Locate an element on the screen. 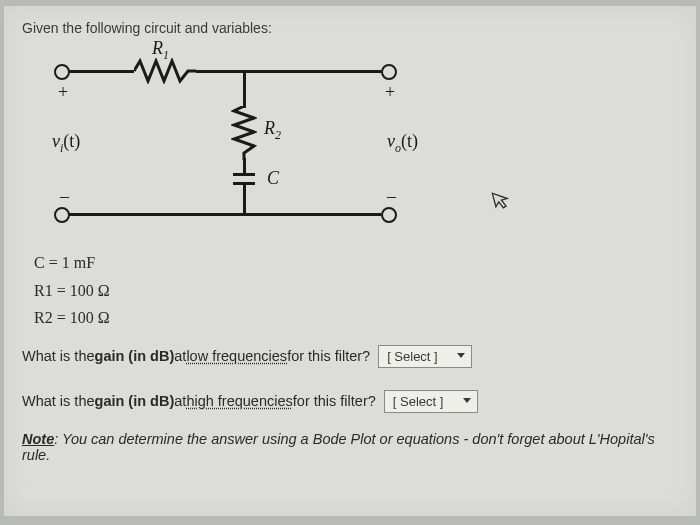 The width and height of the screenshot is (700, 525). q2-pre: What is the is located at coordinates (58, 401).